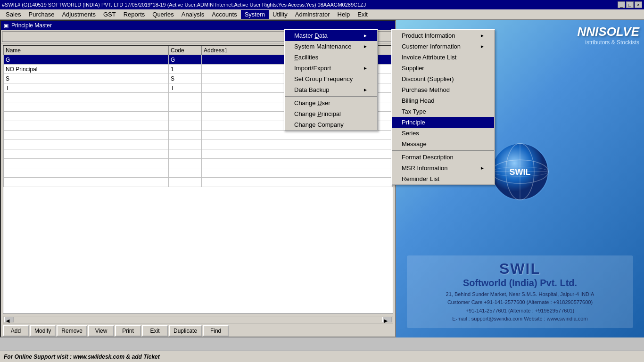  I want to click on menu-separator, so click(331, 96).